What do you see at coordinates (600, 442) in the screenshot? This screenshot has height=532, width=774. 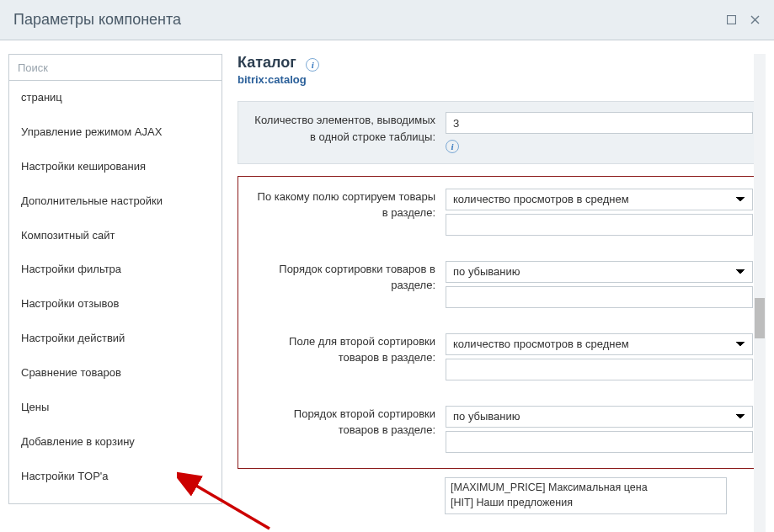 I see `sort2-order-input` at bounding box center [600, 442].